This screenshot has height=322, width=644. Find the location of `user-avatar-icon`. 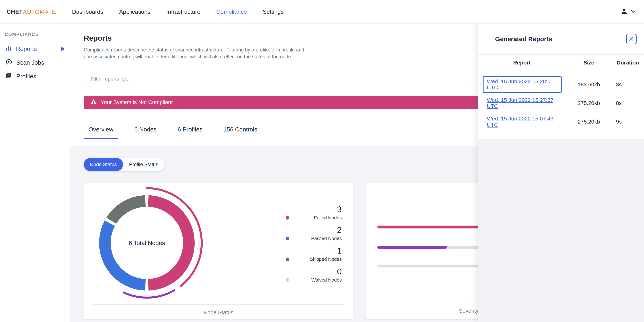

user-avatar-icon is located at coordinates (624, 12).